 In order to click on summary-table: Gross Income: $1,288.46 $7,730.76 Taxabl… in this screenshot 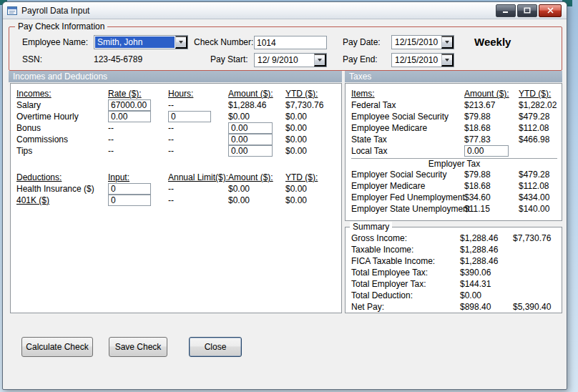, I will do `click(454, 273)`.